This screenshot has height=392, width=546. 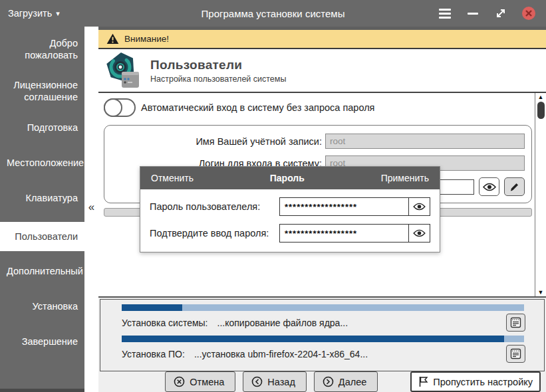 I want to click on titlebar: Загрузить ▾ Программа установки системы, so click(x=273, y=13).